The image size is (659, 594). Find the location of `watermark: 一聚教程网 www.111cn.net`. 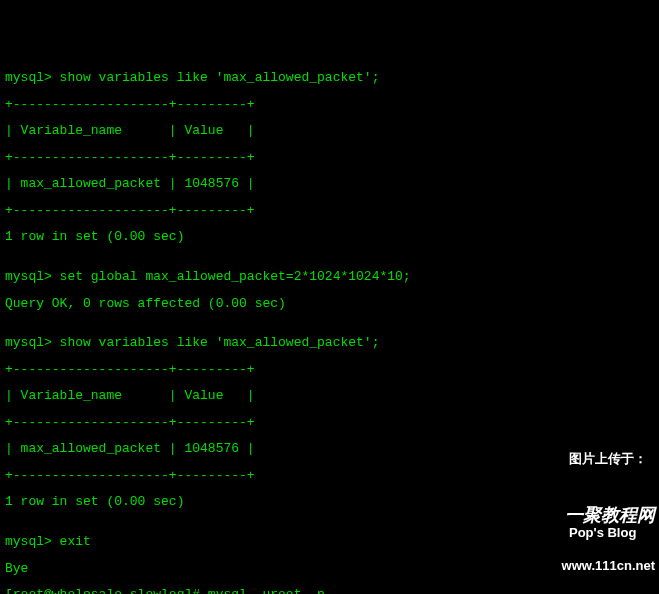

watermark: 一聚教程网 www.111cn.net is located at coordinates (608, 532).